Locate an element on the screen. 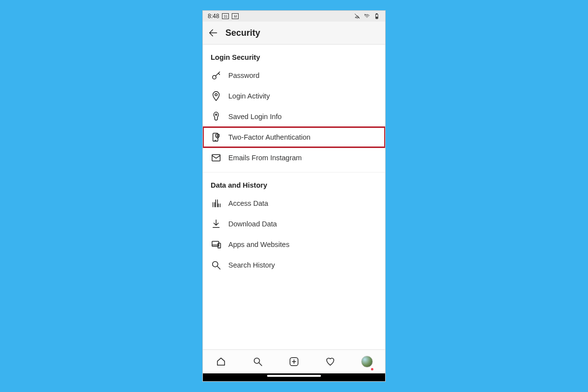 This screenshot has height=392, width=588. gesture-pill is located at coordinates (294, 376).